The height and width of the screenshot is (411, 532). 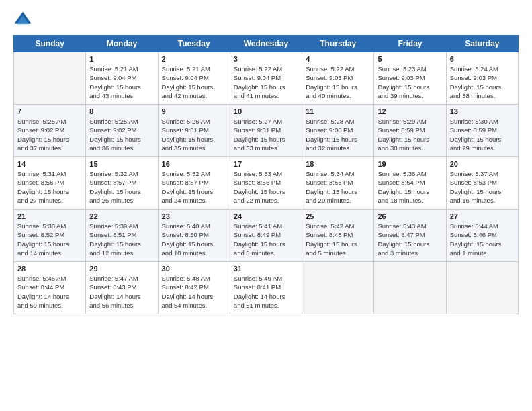 I want to click on logo-icon, so click(x=23, y=20).